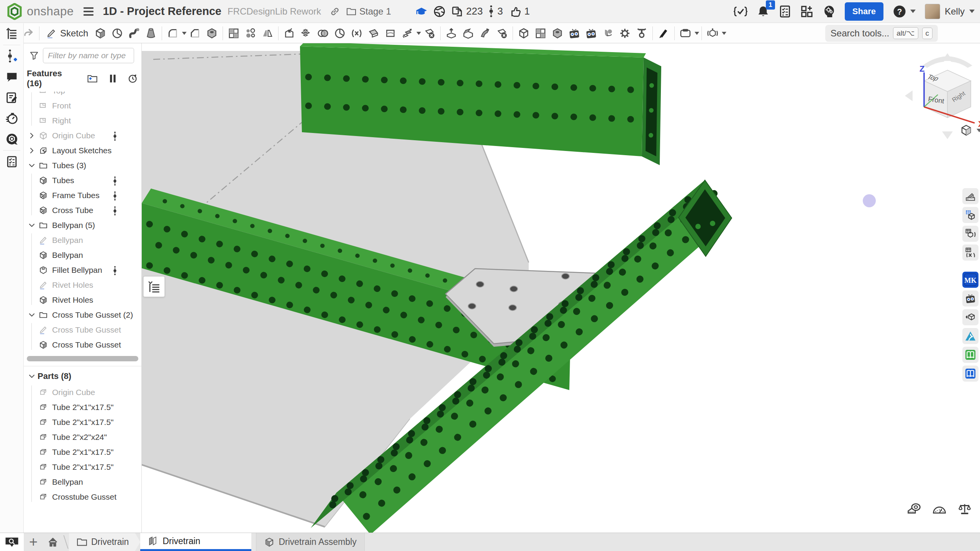 This screenshot has width=980, height=551. What do you see at coordinates (83, 180) in the screenshot?
I see `feature-row: Tubes` at bounding box center [83, 180].